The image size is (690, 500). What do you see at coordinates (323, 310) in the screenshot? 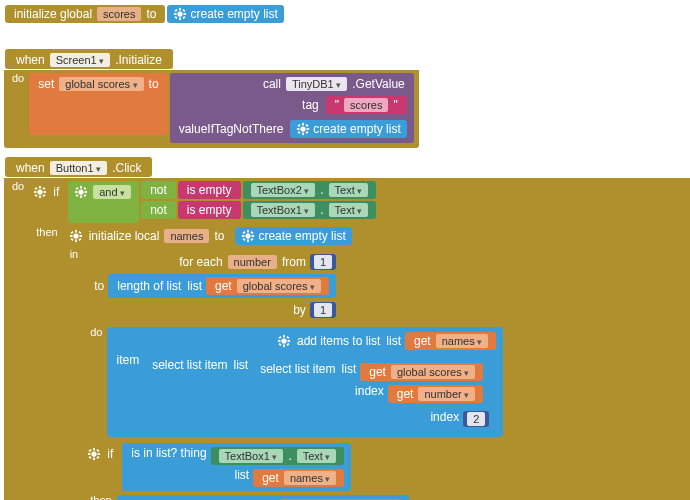
I see `by-val: 1` at bounding box center [323, 310].